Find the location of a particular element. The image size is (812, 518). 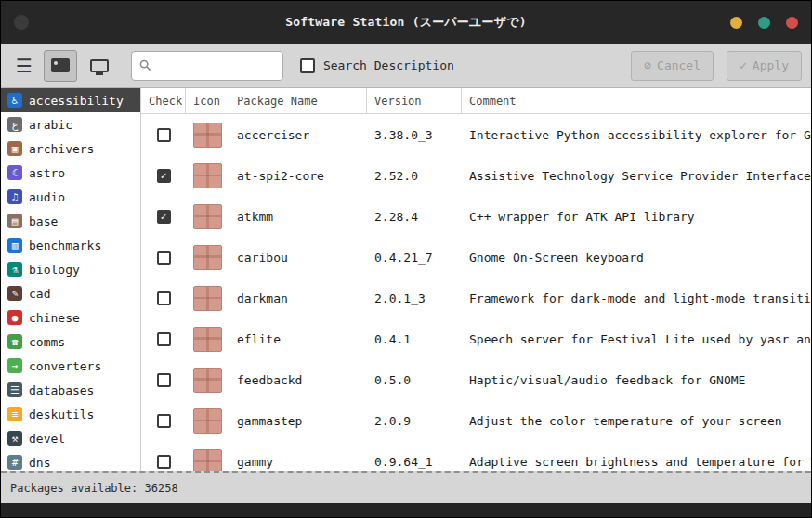

column-header-comment: Comment is located at coordinates (636, 100).